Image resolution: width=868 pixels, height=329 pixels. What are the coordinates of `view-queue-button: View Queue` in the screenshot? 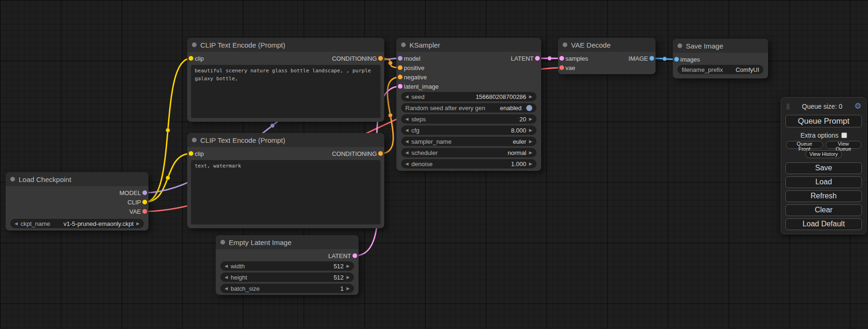 It's located at (843, 145).